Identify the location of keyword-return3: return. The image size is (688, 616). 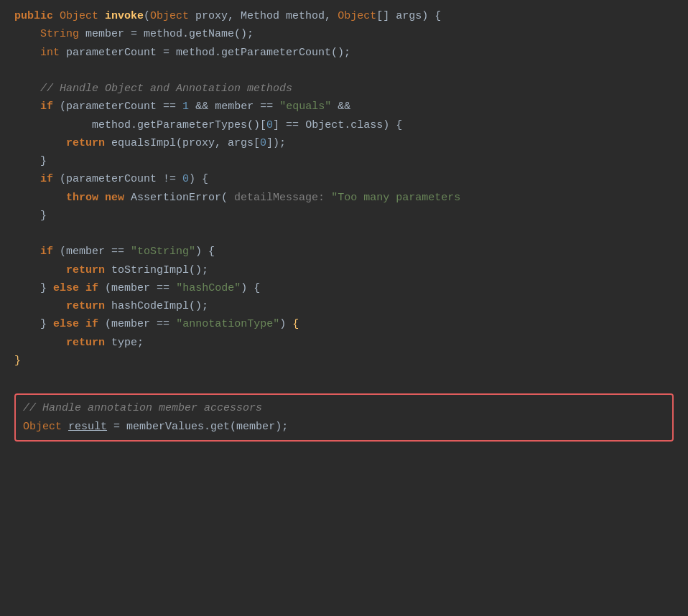
(85, 306).